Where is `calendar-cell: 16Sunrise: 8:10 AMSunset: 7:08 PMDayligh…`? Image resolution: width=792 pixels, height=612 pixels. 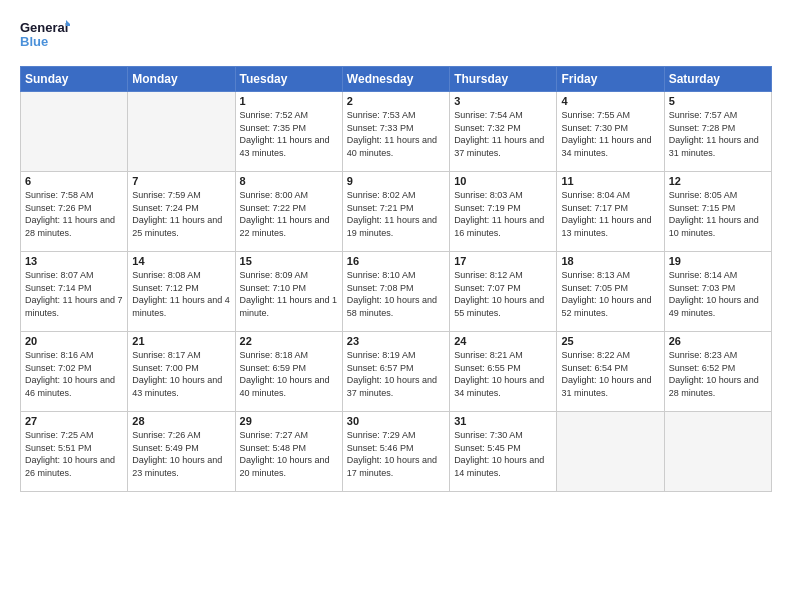
calendar-cell: 16Sunrise: 8:10 AMSunset: 7:08 PMDayligh… is located at coordinates (396, 292).